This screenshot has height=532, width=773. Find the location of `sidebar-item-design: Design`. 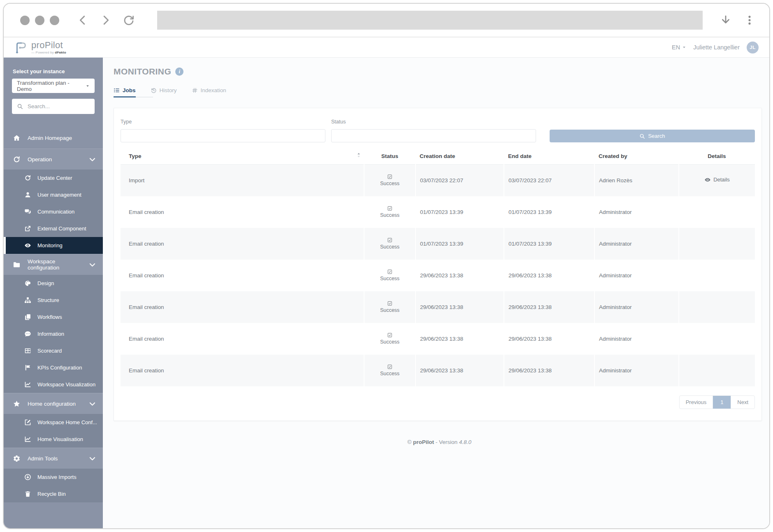

sidebar-item-design: Design is located at coordinates (53, 283).